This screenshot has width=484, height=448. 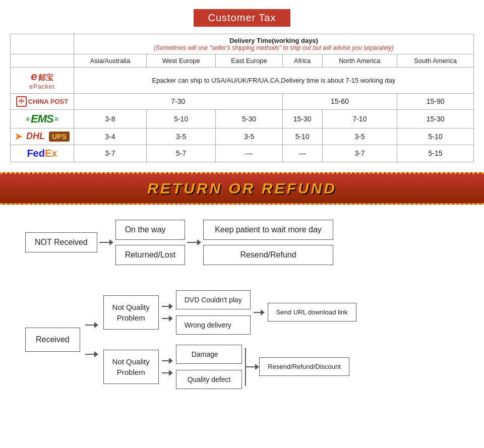 What do you see at coordinates (230, 312) in the screenshot?
I see `nqp-upper-row: Not Quality Problem DVD Couldn't play` at bounding box center [230, 312].